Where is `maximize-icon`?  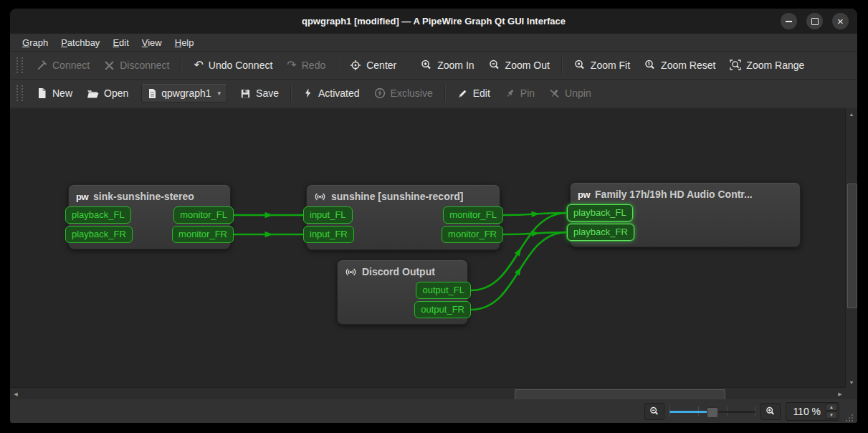 maximize-icon is located at coordinates (815, 22).